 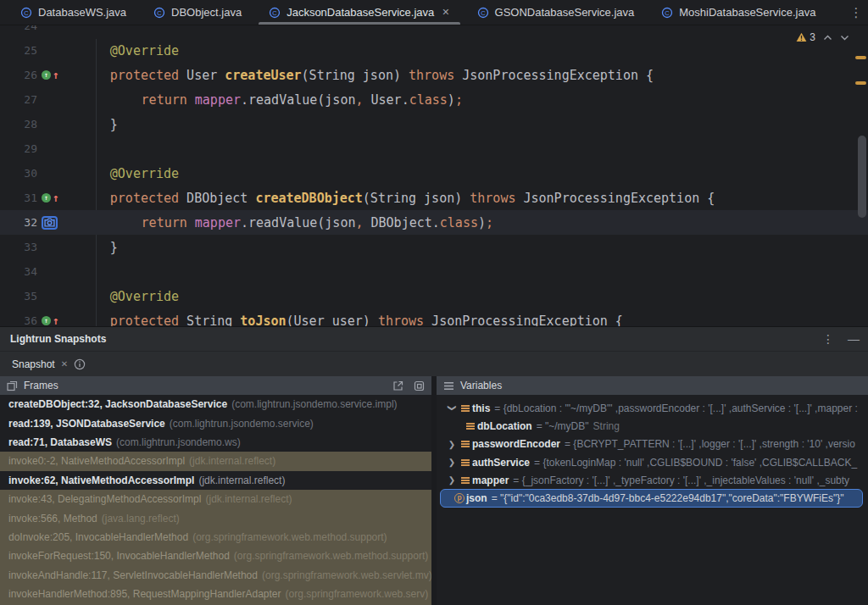 I want to click on frame-location: read:139, JSONDatabaseService, so click(x=86, y=424).